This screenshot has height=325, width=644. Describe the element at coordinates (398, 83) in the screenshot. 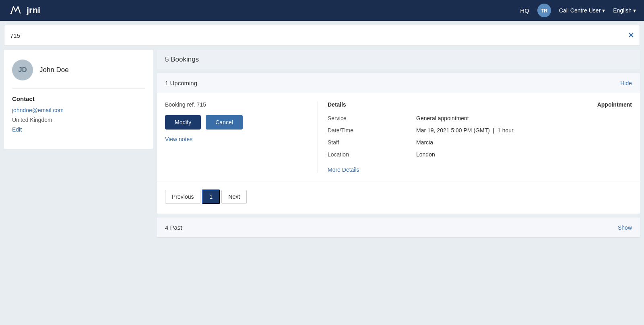

I see `upcoming-header: 1 Upcoming Hide` at that location.